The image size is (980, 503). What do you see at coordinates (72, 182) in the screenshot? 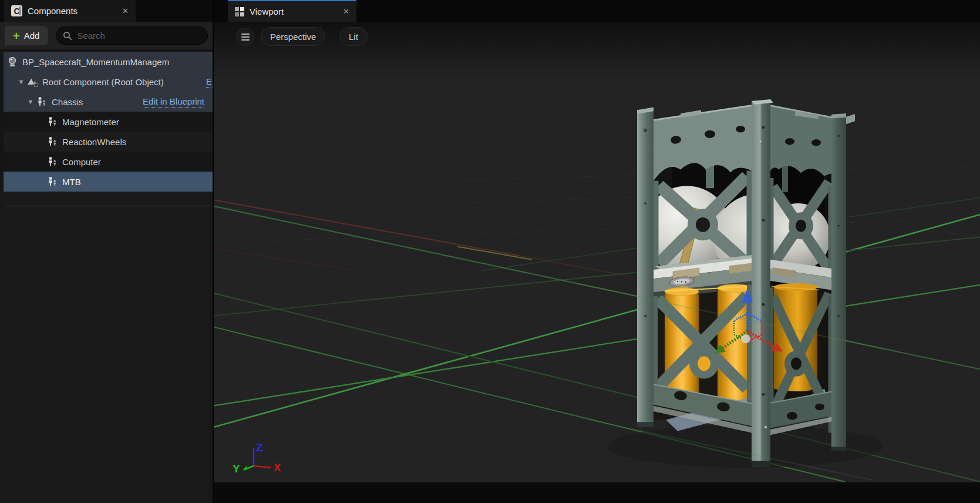
I see `tree-row-label: MTB` at bounding box center [72, 182].